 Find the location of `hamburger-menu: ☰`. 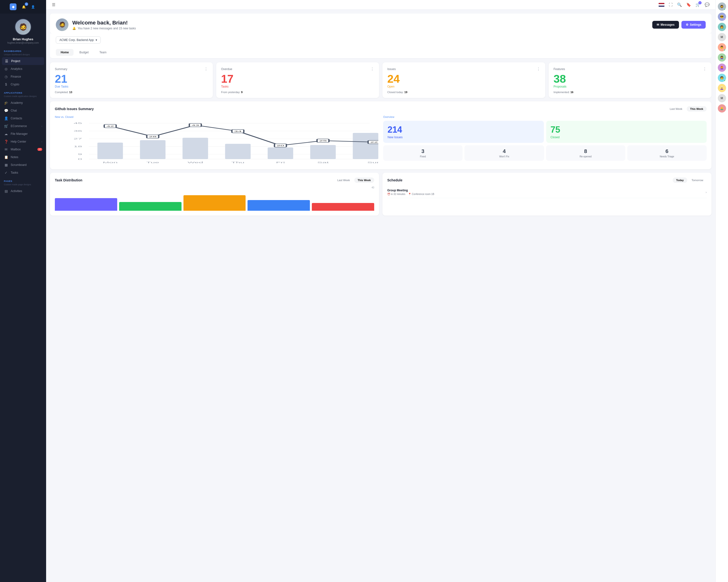

hamburger-menu: ☰ is located at coordinates (54, 5).